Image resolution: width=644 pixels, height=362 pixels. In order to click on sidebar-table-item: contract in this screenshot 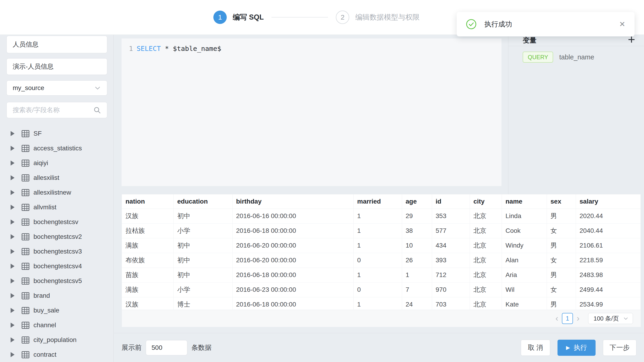, I will do `click(57, 355)`.